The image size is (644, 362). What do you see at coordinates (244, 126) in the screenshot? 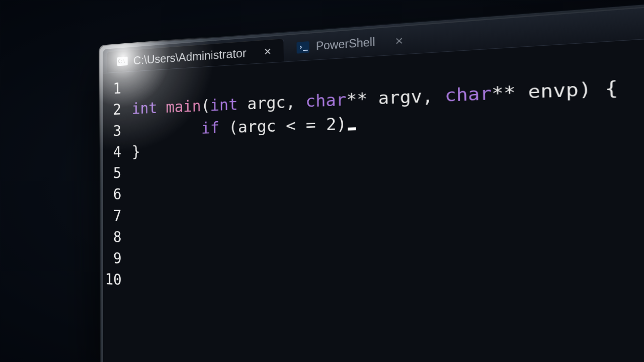
I see `code-line: if (argc < = 2)` at bounding box center [244, 126].